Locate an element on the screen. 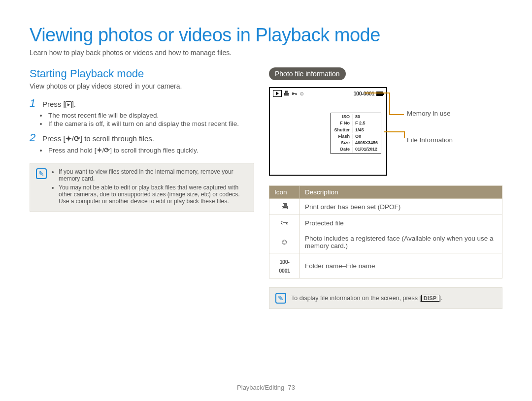 This screenshot has height=401, width=532. row-desc: Folder name–File name is located at coordinates (401, 266).